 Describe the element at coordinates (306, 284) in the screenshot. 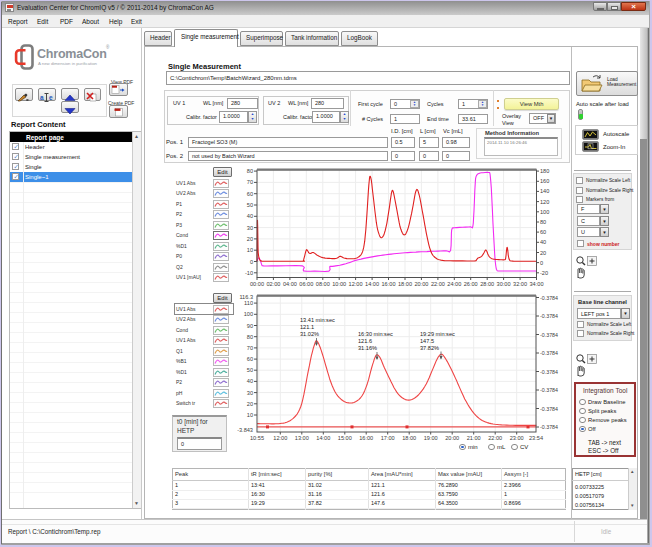

I see `svg-text: 06:00` at that location.